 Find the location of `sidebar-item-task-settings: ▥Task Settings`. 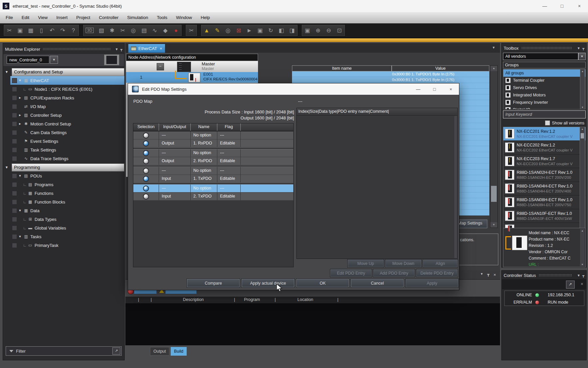

sidebar-item-task-settings: ▥Task Settings is located at coordinates (67, 150).